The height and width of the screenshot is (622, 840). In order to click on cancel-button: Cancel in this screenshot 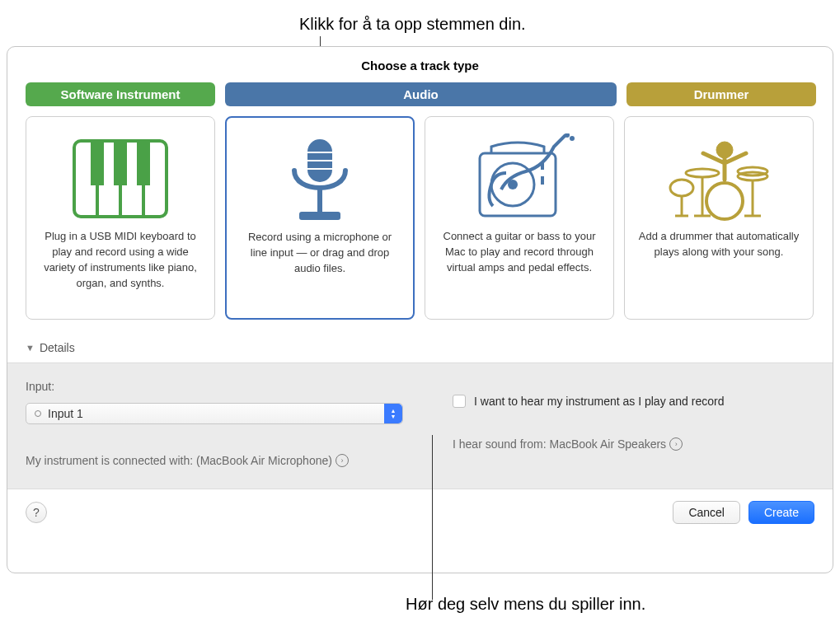, I will do `click(706, 512)`.